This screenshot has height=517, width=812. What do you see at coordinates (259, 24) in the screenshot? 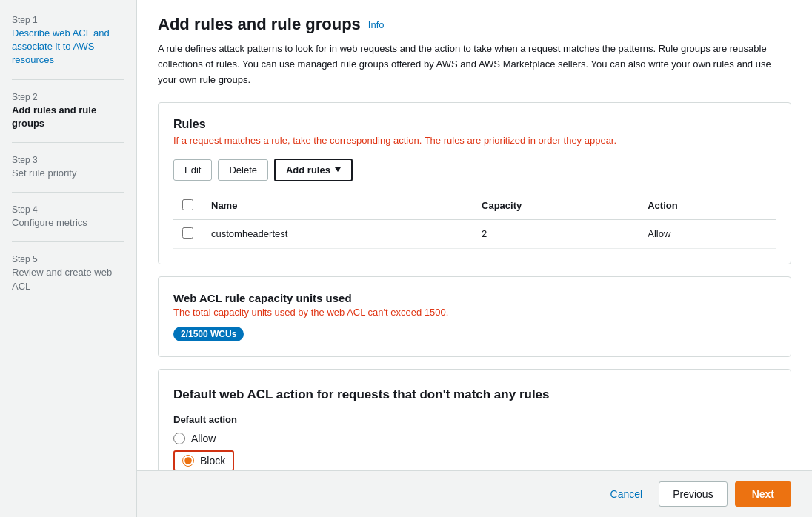
I see `page-title: Add rules and rule groups` at bounding box center [259, 24].